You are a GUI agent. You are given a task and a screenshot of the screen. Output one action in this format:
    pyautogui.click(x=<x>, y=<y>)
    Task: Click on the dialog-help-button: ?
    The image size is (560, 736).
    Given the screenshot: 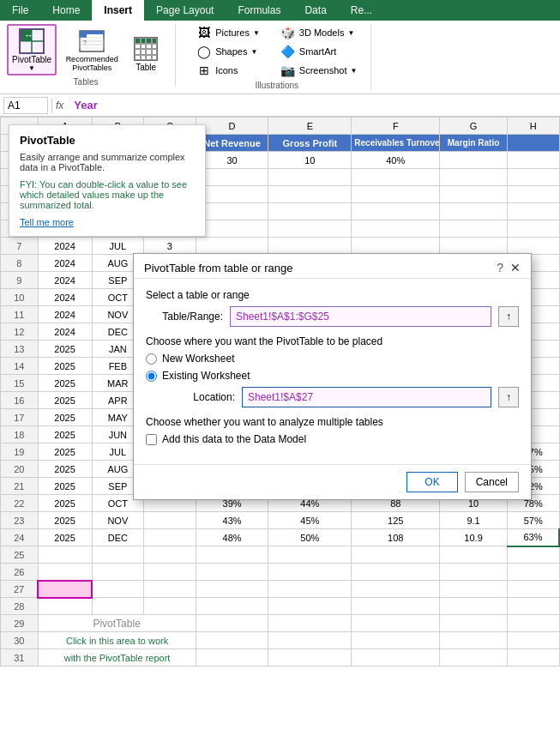 What is the action you would take?
    pyautogui.click(x=500, y=268)
    